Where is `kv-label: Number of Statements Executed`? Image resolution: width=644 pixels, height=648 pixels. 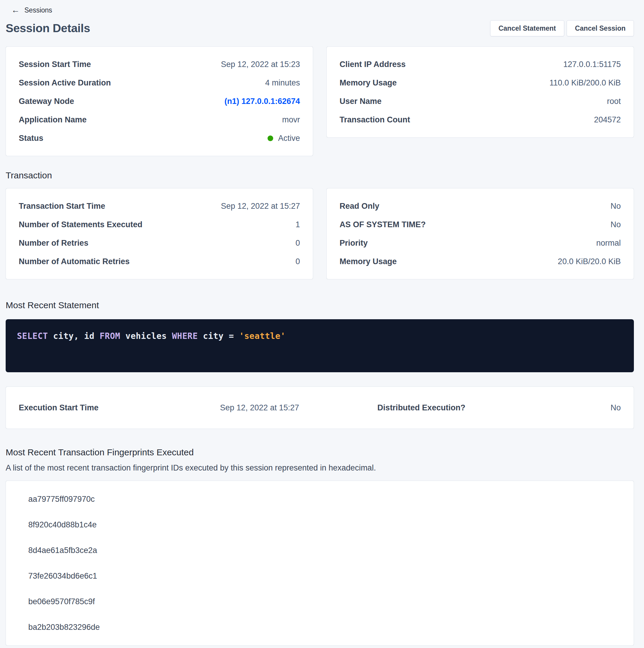
kv-label: Number of Statements Executed is located at coordinates (80, 225).